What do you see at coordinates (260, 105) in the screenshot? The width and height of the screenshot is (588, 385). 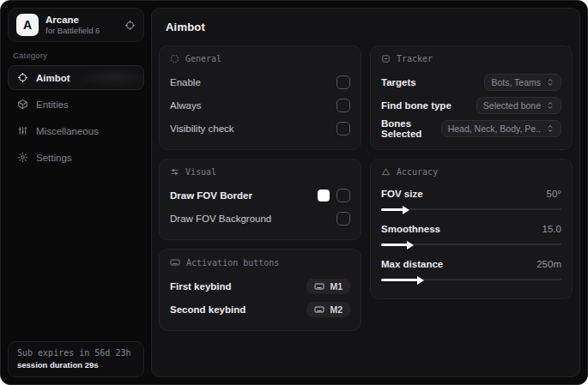 I see `setting-row-always: Always` at bounding box center [260, 105].